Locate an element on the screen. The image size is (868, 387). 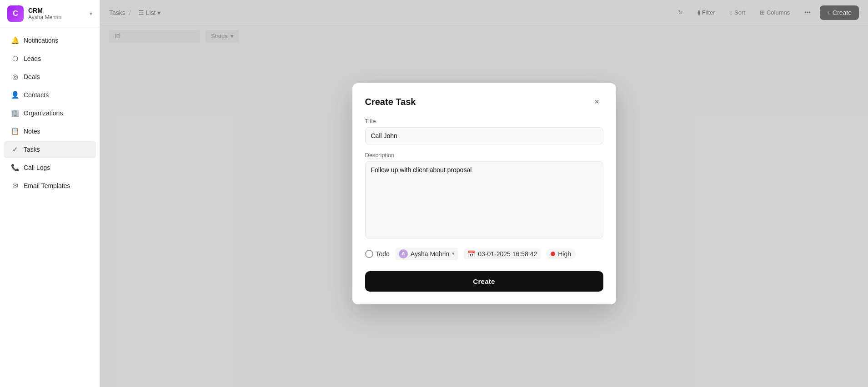
sidebar-item-contacts: 👤 Contacts is located at coordinates (50, 95).